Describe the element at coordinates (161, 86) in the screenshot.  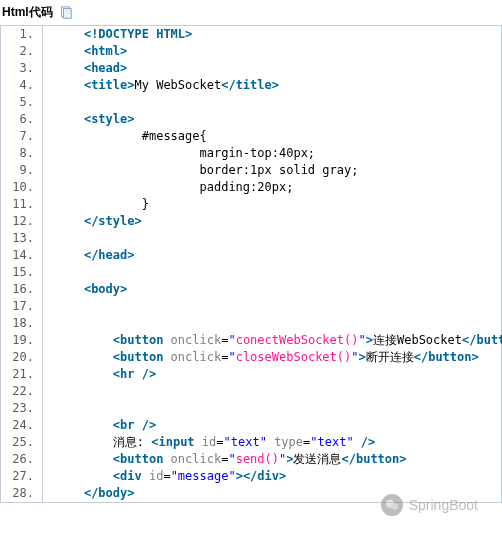
I see `code-content: <title>My WebSocket</title>` at that location.